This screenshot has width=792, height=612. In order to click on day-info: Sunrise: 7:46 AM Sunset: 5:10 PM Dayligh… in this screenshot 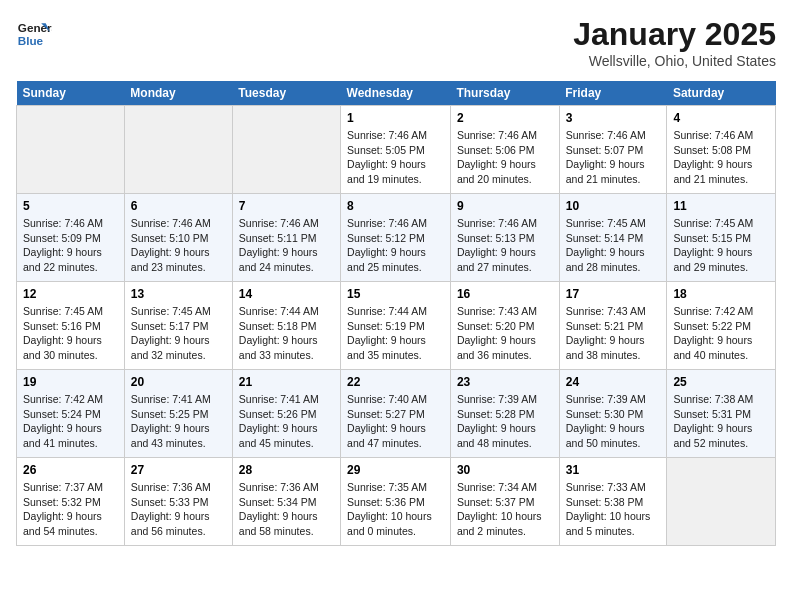, I will do `click(178, 246)`.